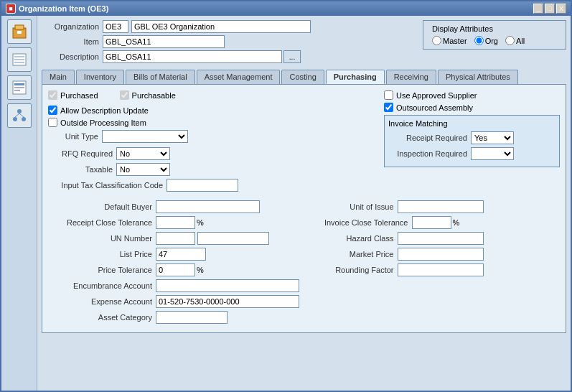 The image size is (572, 392). Describe the element at coordinates (145, 136) in the screenshot. I see `unit-type-select` at that location.